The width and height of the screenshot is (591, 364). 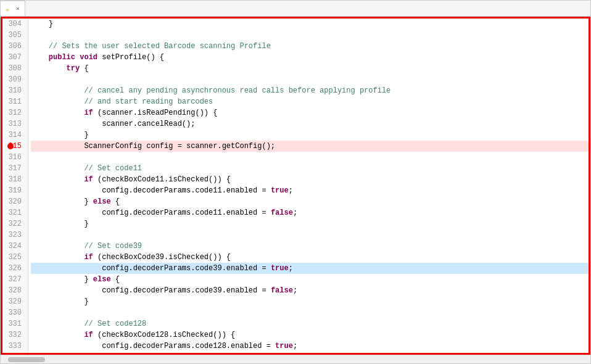 What do you see at coordinates (15, 91) in the screenshot?
I see `line-number: 310` at bounding box center [15, 91].